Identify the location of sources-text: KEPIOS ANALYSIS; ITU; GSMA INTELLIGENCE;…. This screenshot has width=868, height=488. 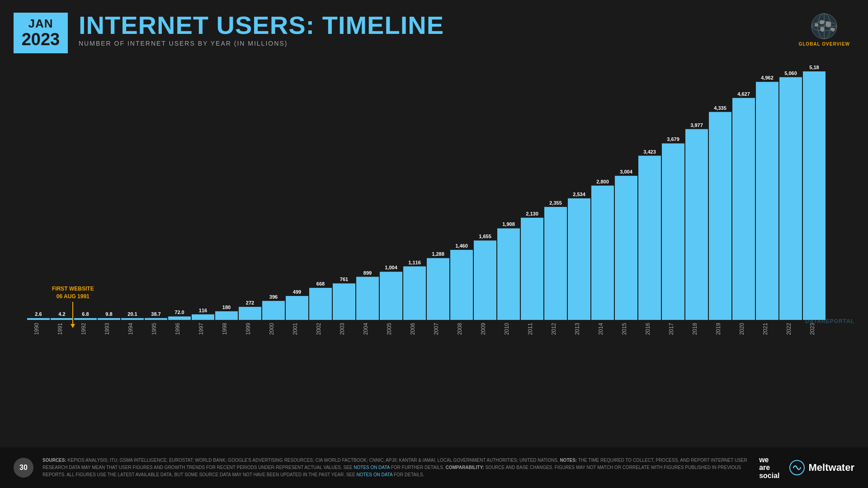
(313, 460).